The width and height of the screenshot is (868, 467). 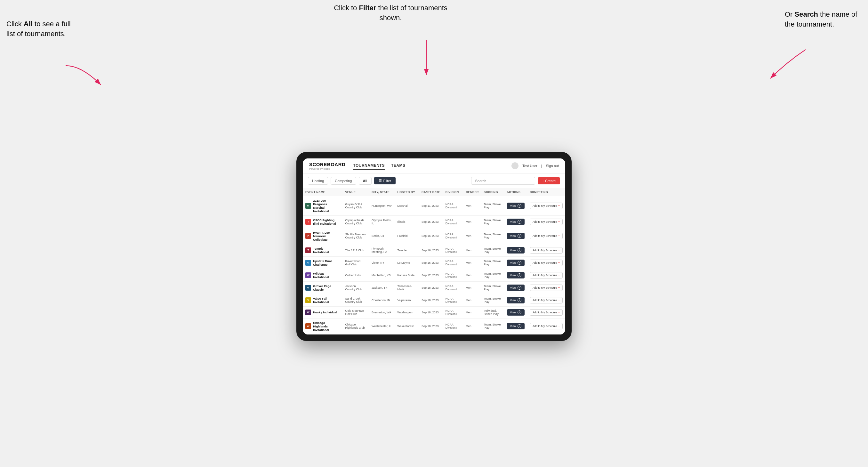 What do you see at coordinates (434, 206) in the screenshot?
I see `table-row: M 2023 Joe Feaganes Marshall Invitationa…` at bounding box center [434, 206].